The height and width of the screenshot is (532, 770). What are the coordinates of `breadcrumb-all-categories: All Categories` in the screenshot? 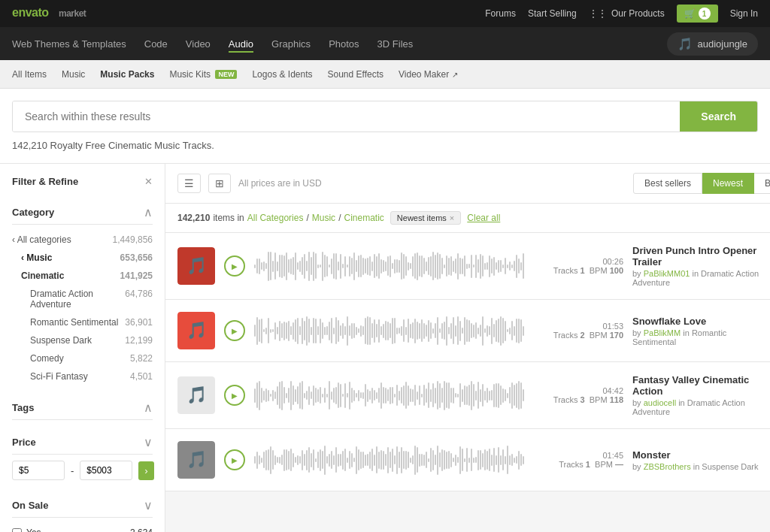 It's located at (275, 218).